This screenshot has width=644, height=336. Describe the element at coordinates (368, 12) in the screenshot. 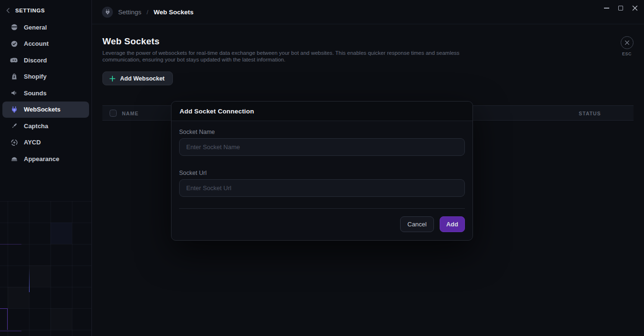

I see `topbar: Settings / Web Sockets` at that location.